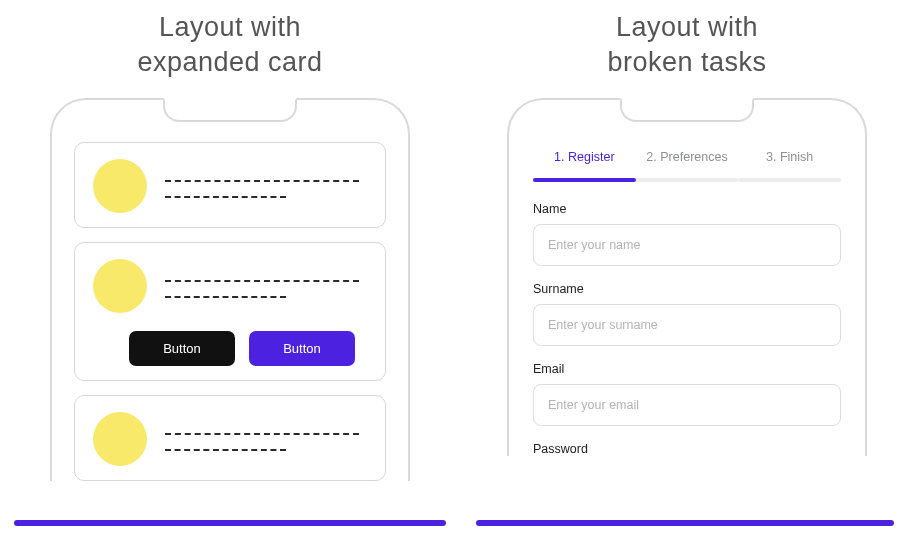  Describe the element at coordinates (687, 449) in the screenshot. I see `field-password: Password` at that location.